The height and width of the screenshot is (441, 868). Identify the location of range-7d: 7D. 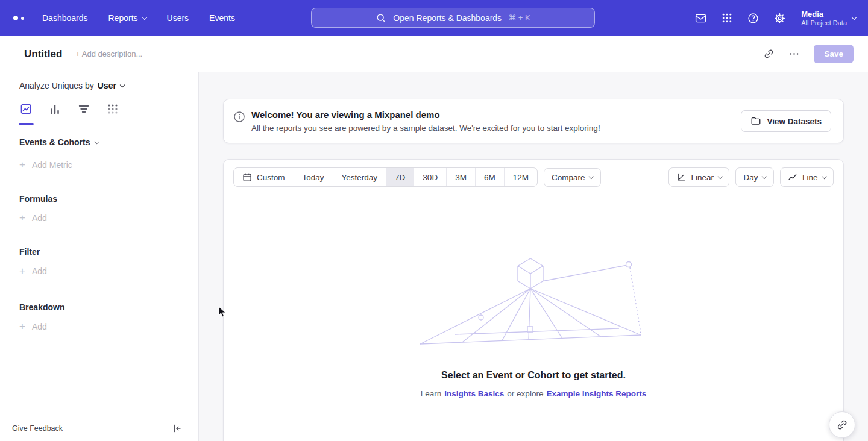
(400, 177).